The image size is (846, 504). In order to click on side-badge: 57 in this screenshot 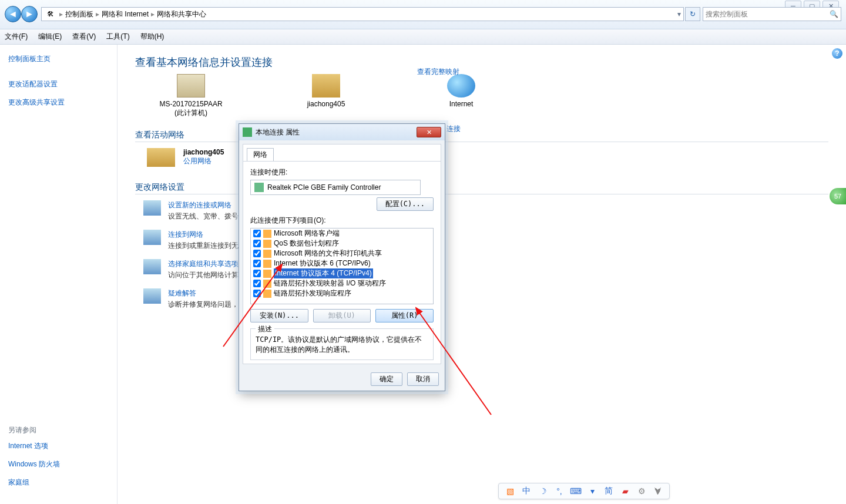, I will do `click(838, 196)`.